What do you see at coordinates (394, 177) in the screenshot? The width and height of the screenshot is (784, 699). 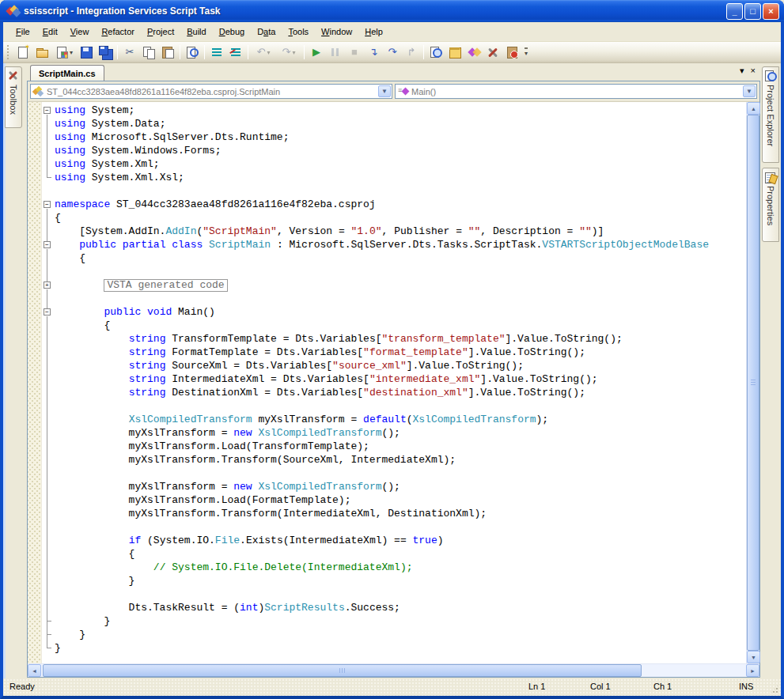 I see `code-line: using System.Xml.Xsl;` at bounding box center [394, 177].